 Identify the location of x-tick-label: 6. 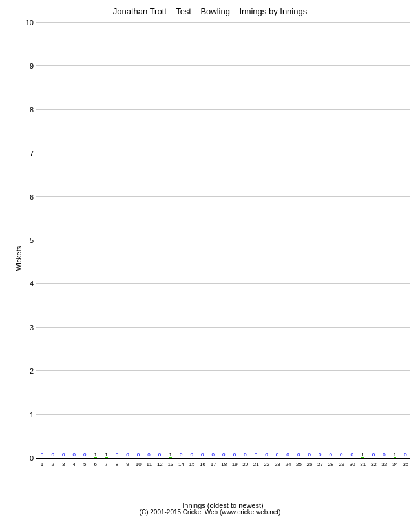
(96, 464).